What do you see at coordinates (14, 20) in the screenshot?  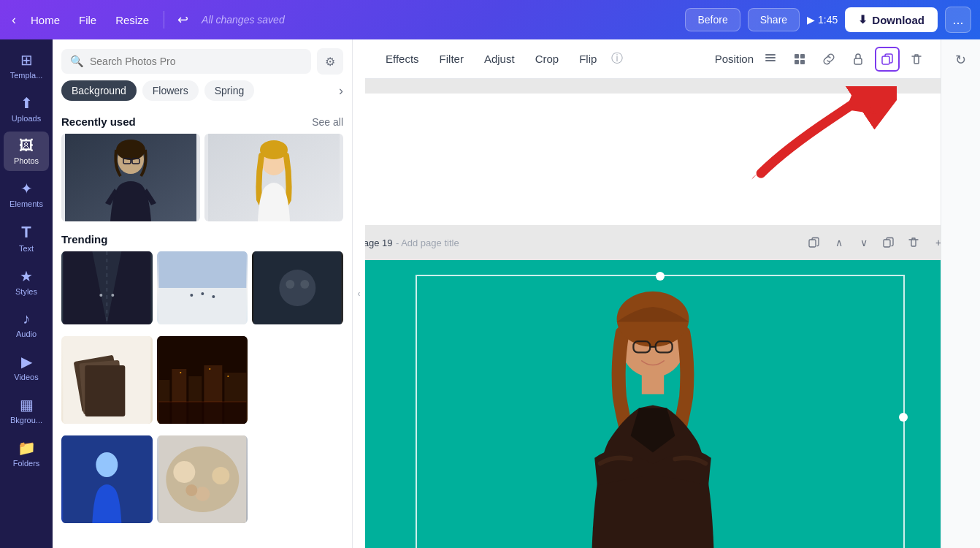 I see `back-button: ‹` at bounding box center [14, 20].